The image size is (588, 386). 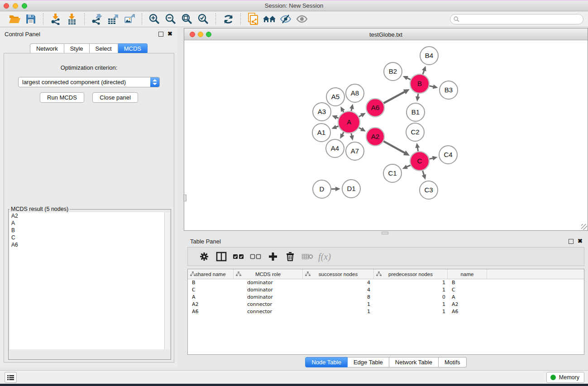 What do you see at coordinates (256, 257) in the screenshot?
I see `deselect-all-icon` at bounding box center [256, 257].